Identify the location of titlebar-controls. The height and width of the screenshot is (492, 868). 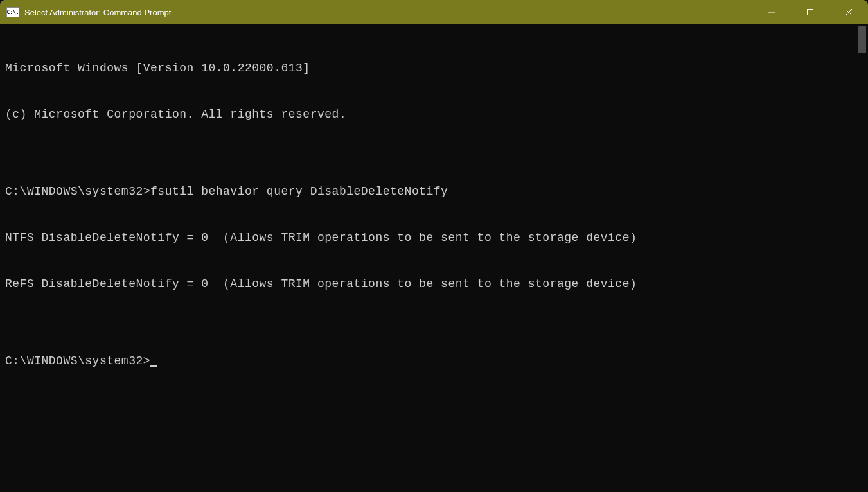
(810, 12).